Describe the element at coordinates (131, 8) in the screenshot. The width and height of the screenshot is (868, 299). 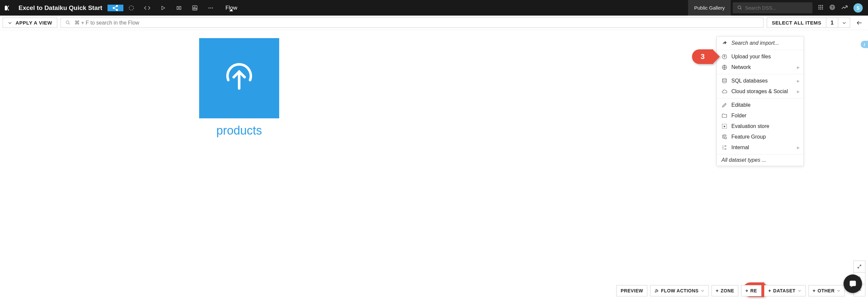
I see `ml-icon` at that location.